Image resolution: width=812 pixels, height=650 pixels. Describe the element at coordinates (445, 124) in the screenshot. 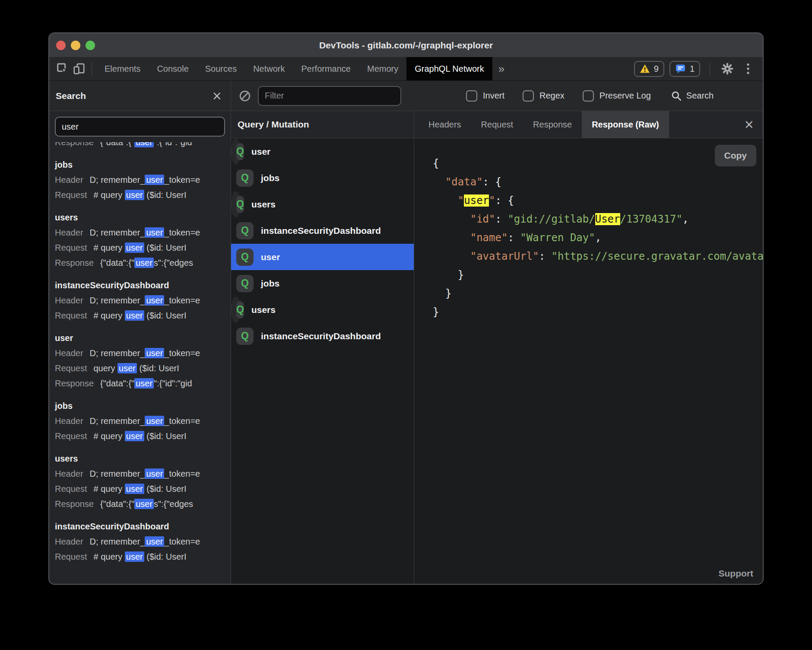

I see `detail-tab-headers: Headers` at that location.